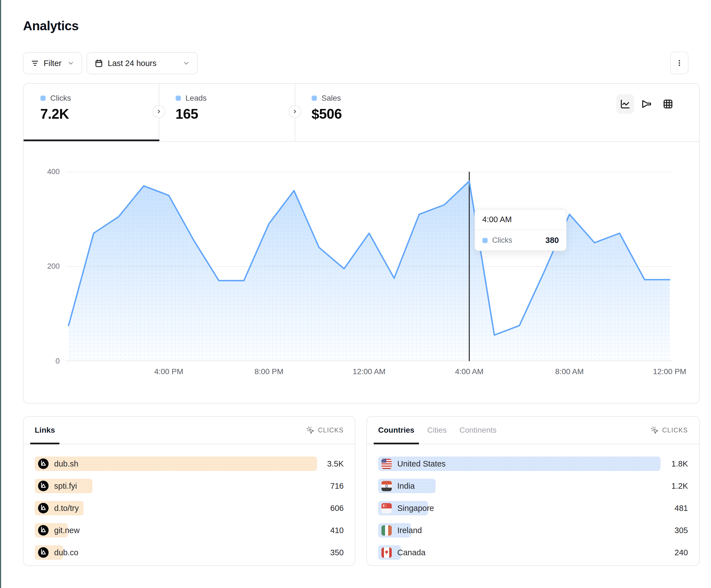  What do you see at coordinates (189, 486) in the screenshot?
I see `link-row-spti-fyi: spti.fyi 716` at bounding box center [189, 486].